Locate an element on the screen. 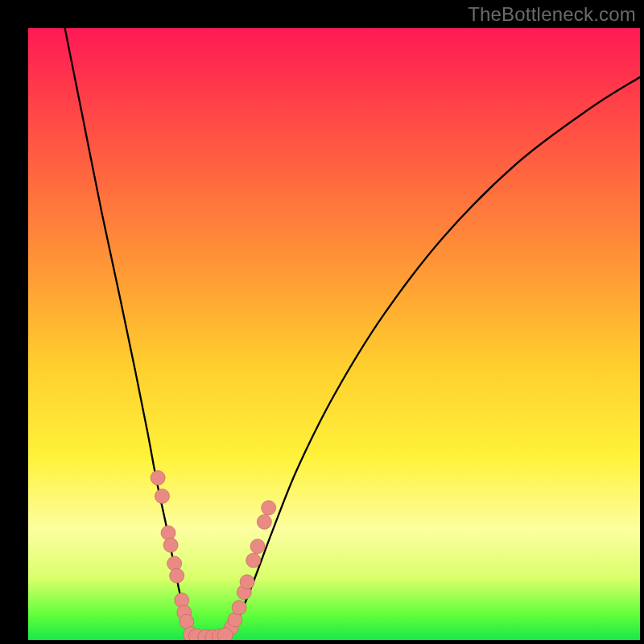 The image size is (644, 644). bottom-beads-dot is located at coordinates (225, 634).